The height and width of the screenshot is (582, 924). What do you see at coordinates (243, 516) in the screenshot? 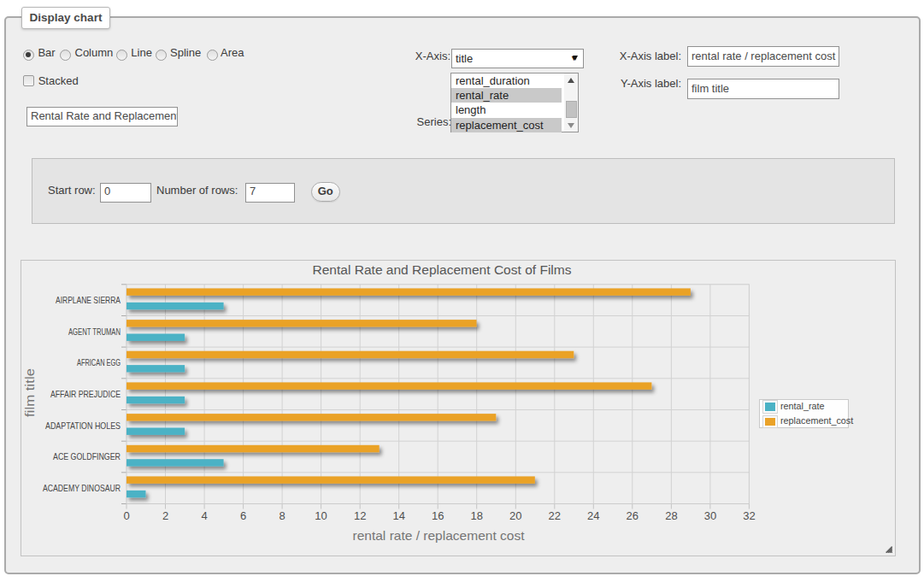
I see `svg-text: 6` at bounding box center [243, 516].